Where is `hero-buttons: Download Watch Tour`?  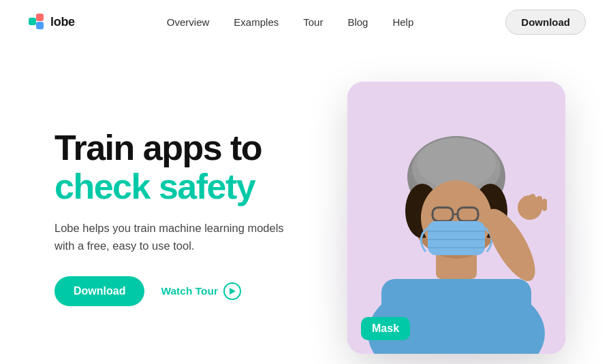
hero-buttons: Download Watch Tour is located at coordinates (198, 291).